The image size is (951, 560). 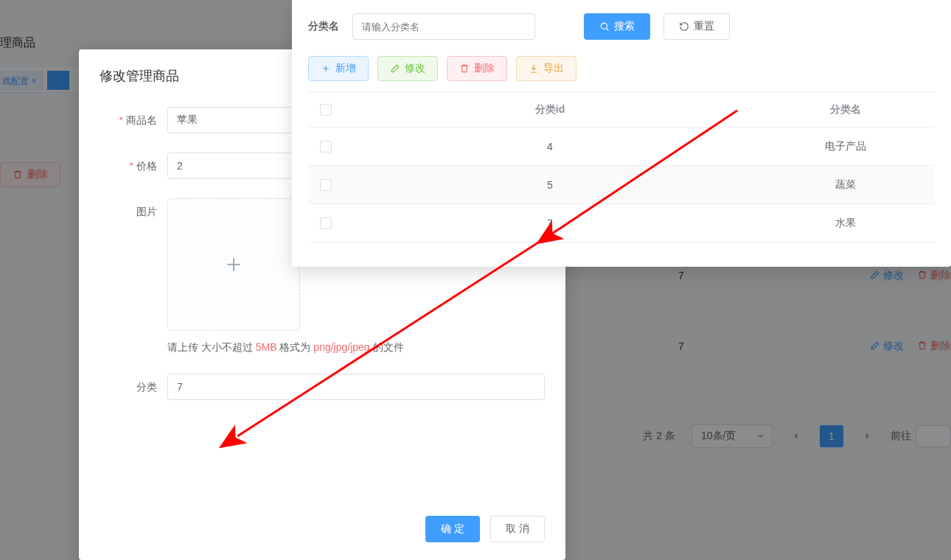 I want to click on cell-id: 7, so click(x=550, y=223).